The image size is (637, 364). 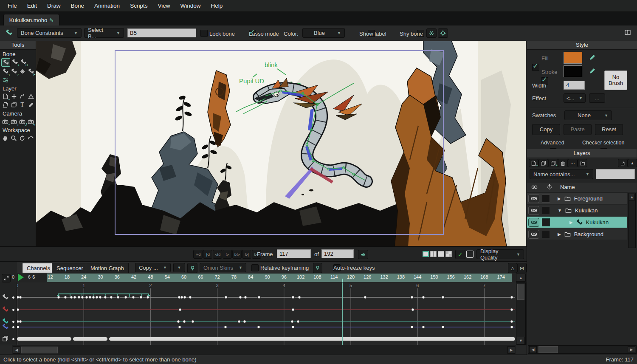 What do you see at coordinates (227, 254) in the screenshot?
I see `play-button: ▷` at bounding box center [227, 254].